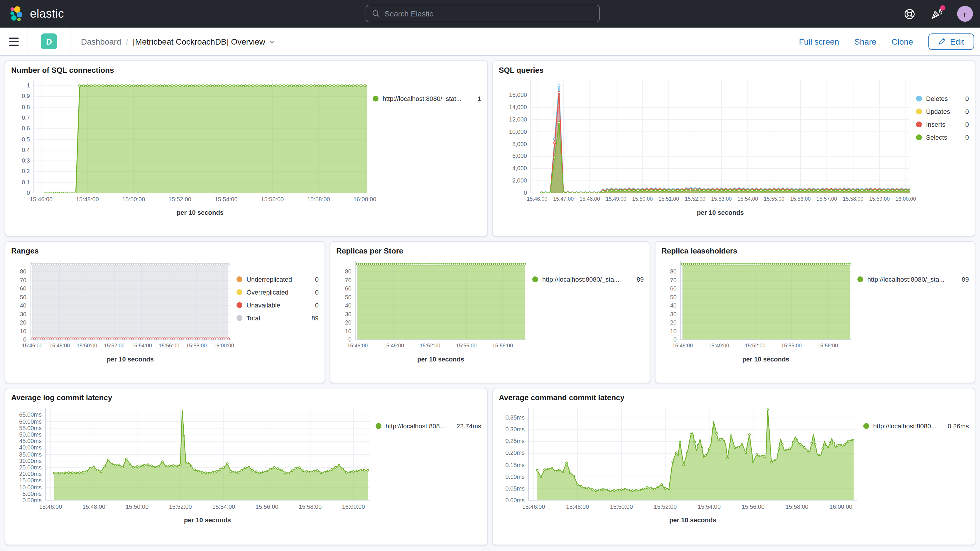  What do you see at coordinates (49, 41) in the screenshot?
I see `app-badge-wrap: D` at bounding box center [49, 41].